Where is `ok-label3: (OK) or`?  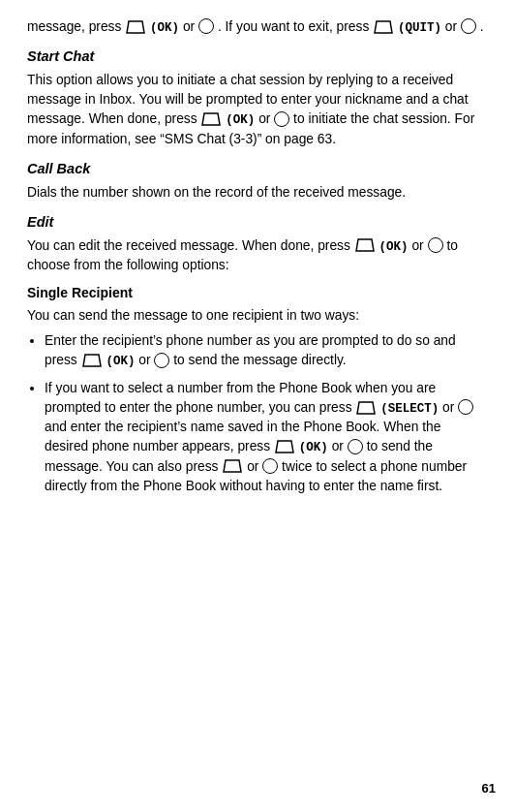
ok-label3: (OK) or is located at coordinates (404, 246).